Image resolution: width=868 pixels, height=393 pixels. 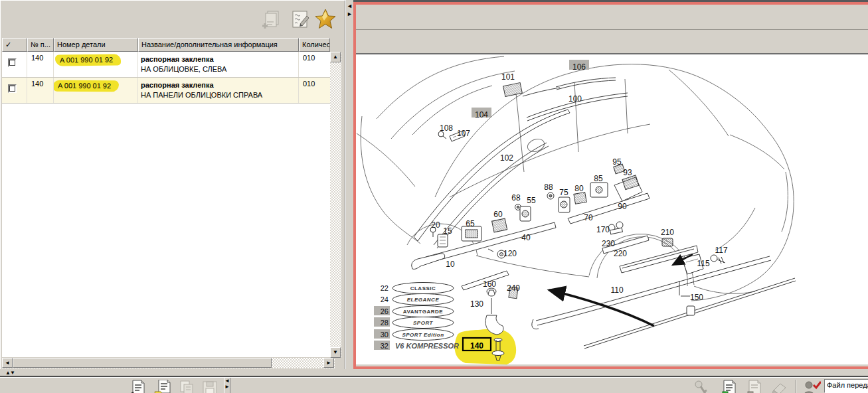 What do you see at coordinates (617, 162) in the screenshot?
I see `part-callout-95: 95` at bounding box center [617, 162].